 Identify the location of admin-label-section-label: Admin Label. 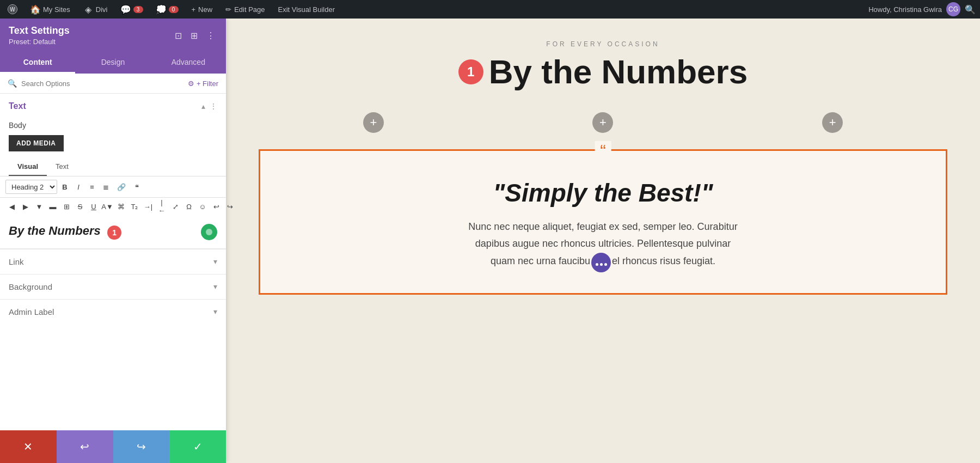
(32, 312).